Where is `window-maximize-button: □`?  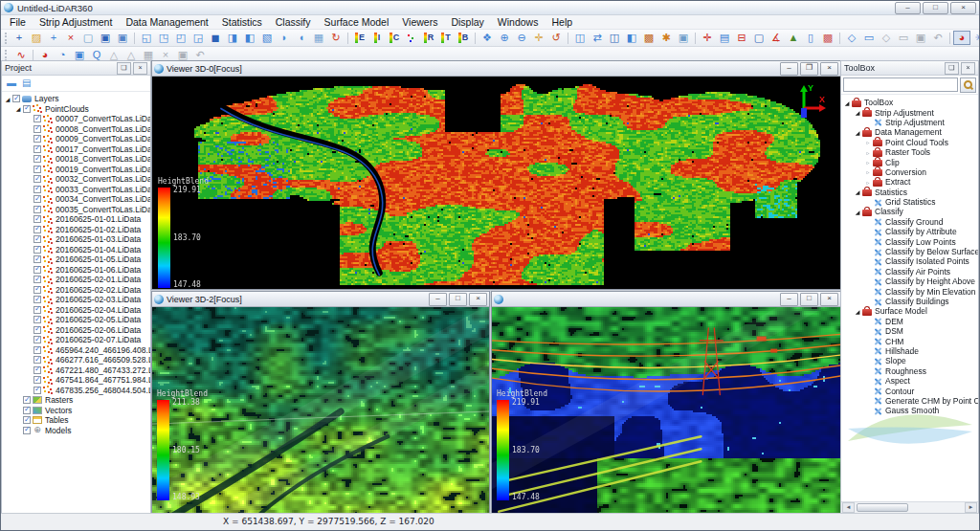
window-maximize-button: □ is located at coordinates (936, 8).